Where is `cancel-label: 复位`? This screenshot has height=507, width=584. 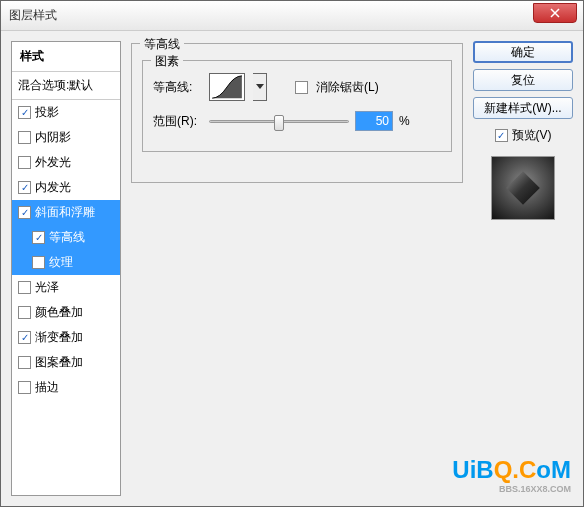
cancel-label: 复位 is located at coordinates (523, 80).